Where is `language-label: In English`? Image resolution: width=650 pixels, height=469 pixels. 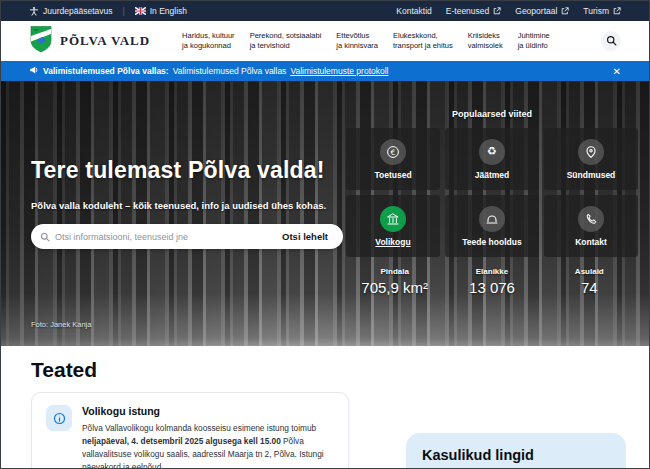
language-label: In English is located at coordinates (168, 11).